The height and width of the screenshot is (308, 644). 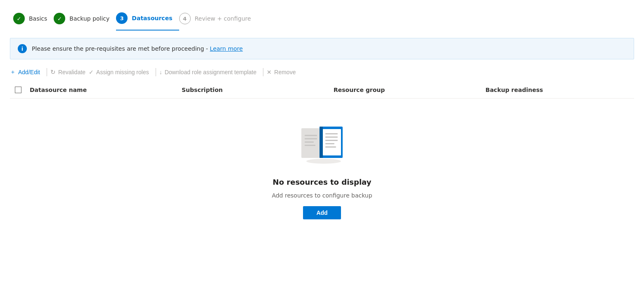 I want to click on revalidate-button: ↻ Revalidate, so click(x=69, y=72).